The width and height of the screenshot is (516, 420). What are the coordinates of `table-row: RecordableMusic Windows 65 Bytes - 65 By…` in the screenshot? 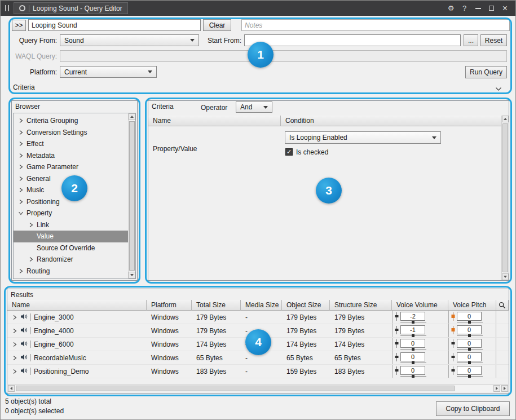 It's located at (258, 358).